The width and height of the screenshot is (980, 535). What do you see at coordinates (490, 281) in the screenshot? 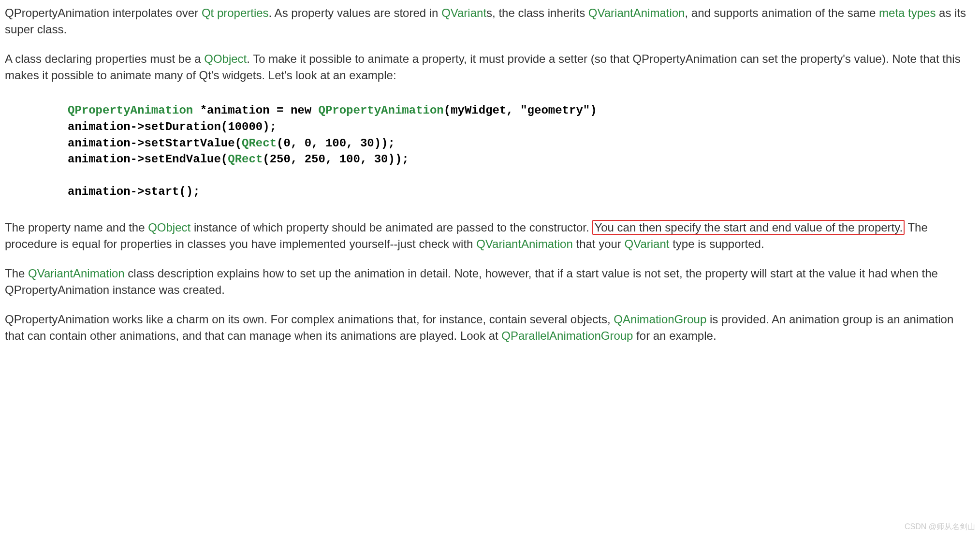
I see `paragraph-4: The QVariantAnimation class description …` at bounding box center [490, 281].